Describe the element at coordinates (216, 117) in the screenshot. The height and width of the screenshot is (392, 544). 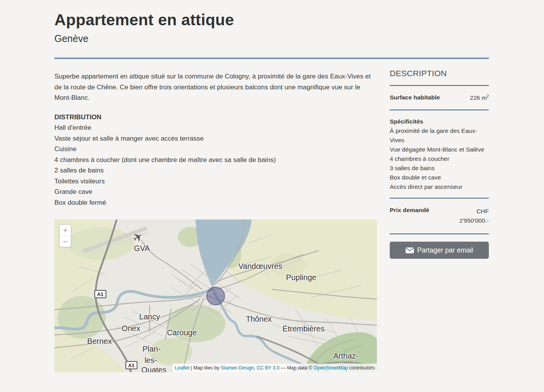
I see `distribution-heading: DISTRIBUTION` at that location.